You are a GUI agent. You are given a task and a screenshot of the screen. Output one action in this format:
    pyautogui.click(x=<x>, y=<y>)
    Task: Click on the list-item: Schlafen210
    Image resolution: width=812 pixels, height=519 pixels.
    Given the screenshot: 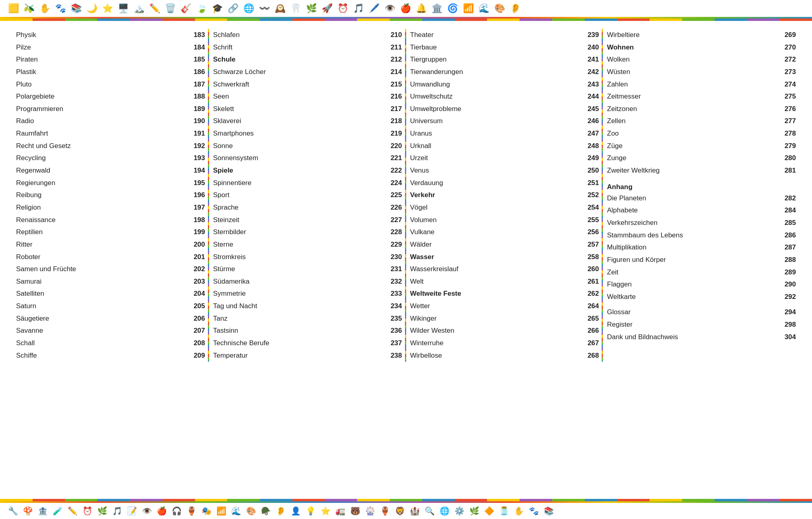 What is the action you would take?
    pyautogui.click(x=308, y=35)
    